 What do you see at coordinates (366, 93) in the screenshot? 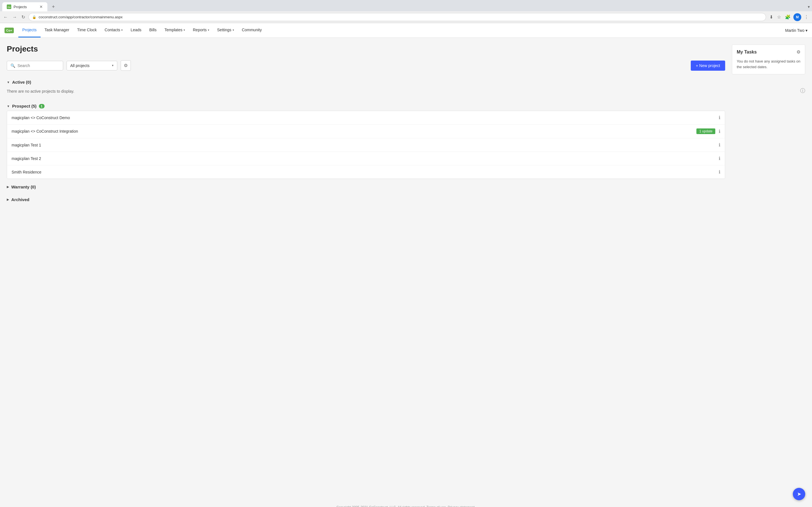
I see `section-empty-active: There are no active projects to display.` at bounding box center [366, 93].